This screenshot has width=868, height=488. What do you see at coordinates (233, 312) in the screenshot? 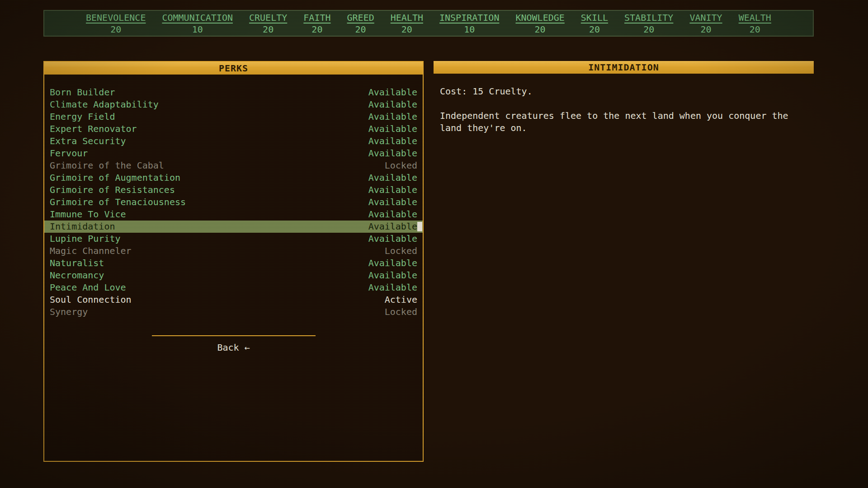
I see `perk-row: Synergy Locked` at bounding box center [233, 312].